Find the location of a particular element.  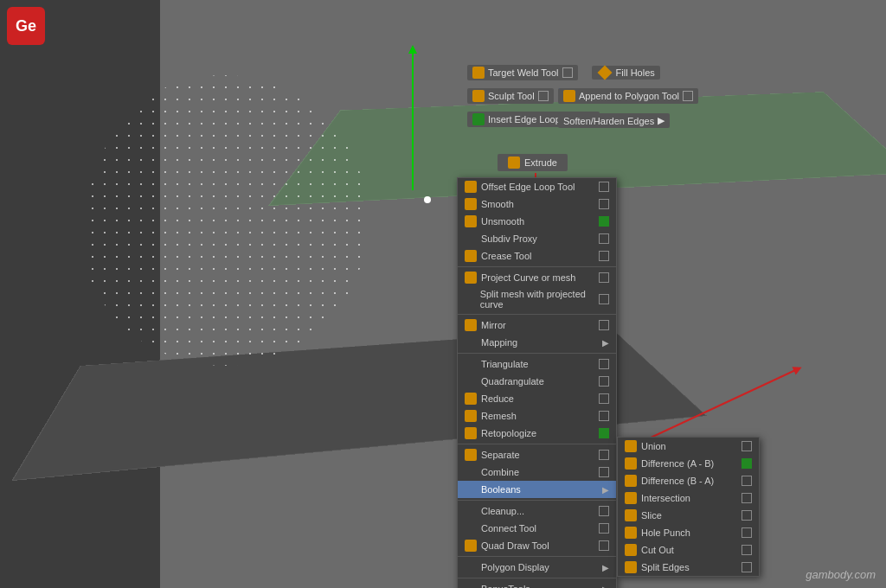

menu-item-crease-tool: Crease Tool is located at coordinates (536, 256).